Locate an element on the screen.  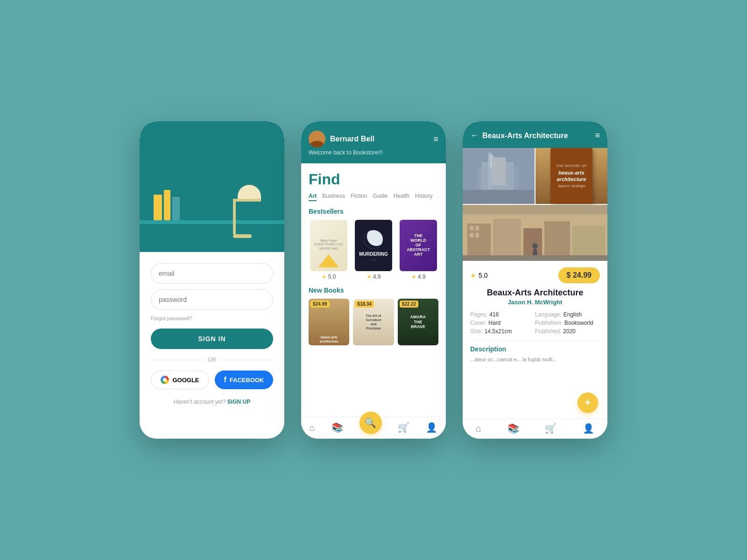
description-text: ...ateur oc...caecat e... la fugiat moll… is located at coordinates (535, 359).